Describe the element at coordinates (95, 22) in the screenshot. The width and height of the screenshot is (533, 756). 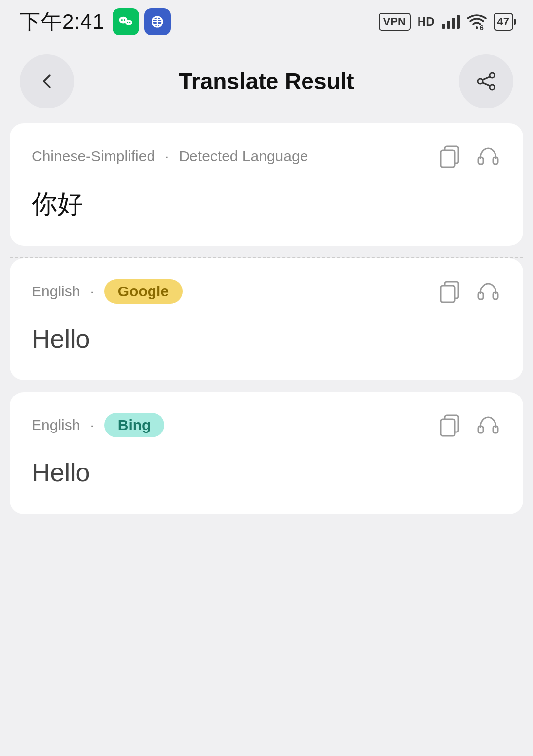
I see `status-left: 下午2:41` at that location.